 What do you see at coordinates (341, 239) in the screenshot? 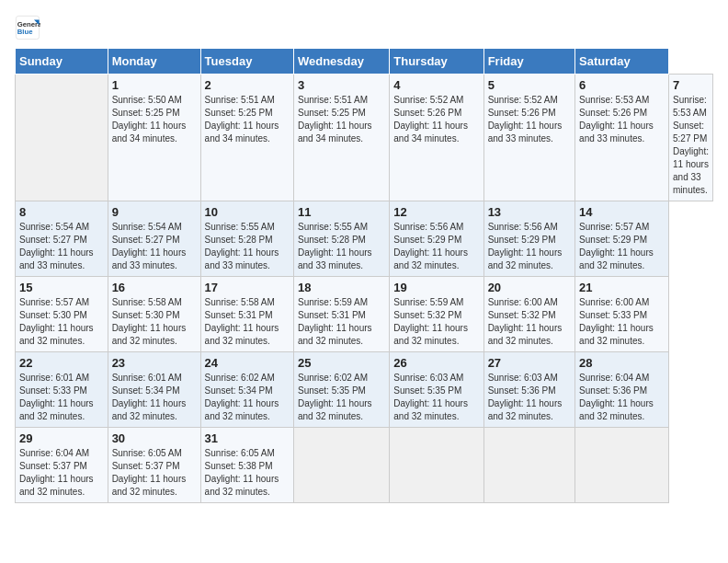
I see `calendar-day-cell: 11Sunrise: 5:55 AM Sunset: 5:28 PM Dayli…` at bounding box center [341, 239].